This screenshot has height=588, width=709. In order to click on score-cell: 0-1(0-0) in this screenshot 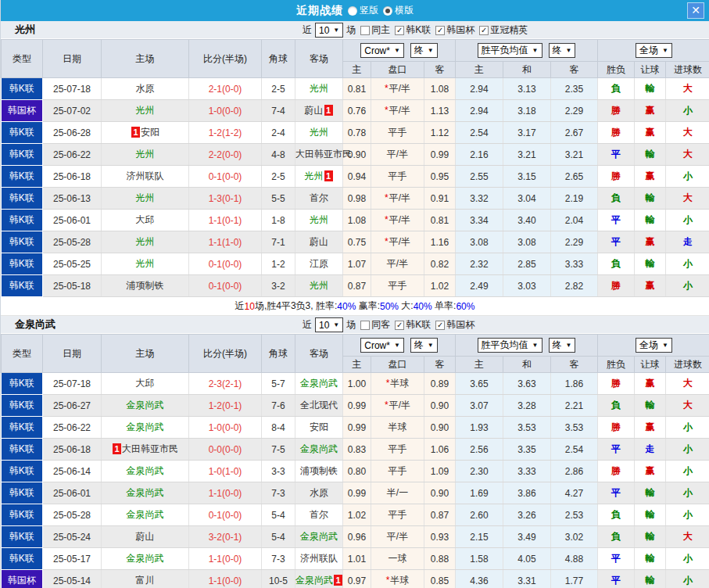, I will do `click(225, 264)`.